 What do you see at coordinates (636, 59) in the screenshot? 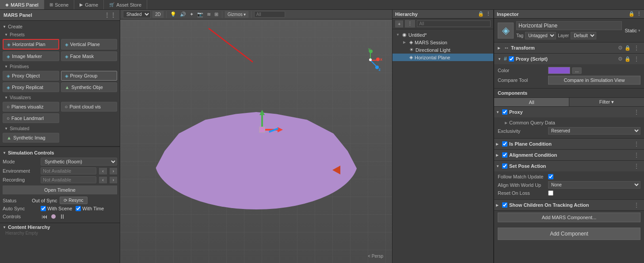
I see `proxy-script-menu-btn: ⋮` at bounding box center [636, 59].